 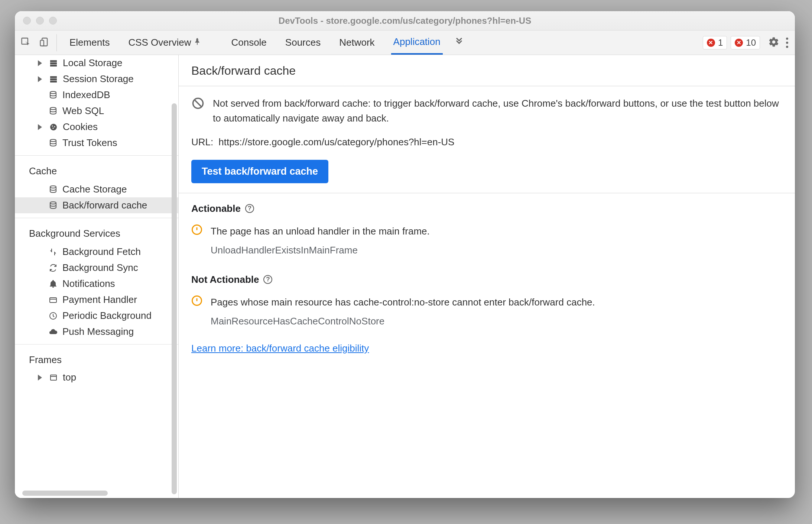 What do you see at coordinates (216, 209) in the screenshot?
I see `actionable-heading: Actionable` at bounding box center [216, 209].